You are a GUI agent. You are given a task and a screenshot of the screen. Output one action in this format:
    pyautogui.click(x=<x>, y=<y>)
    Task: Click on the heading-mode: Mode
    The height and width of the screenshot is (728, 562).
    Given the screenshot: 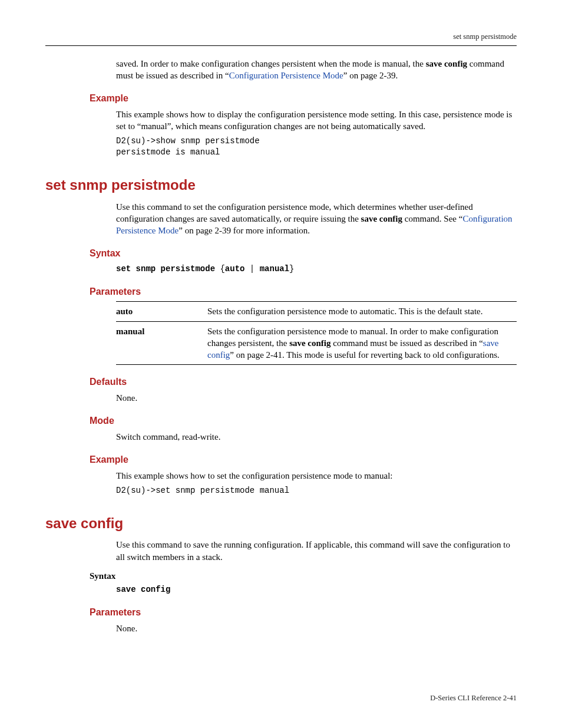 What is the action you would take?
    pyautogui.click(x=303, y=421)
    